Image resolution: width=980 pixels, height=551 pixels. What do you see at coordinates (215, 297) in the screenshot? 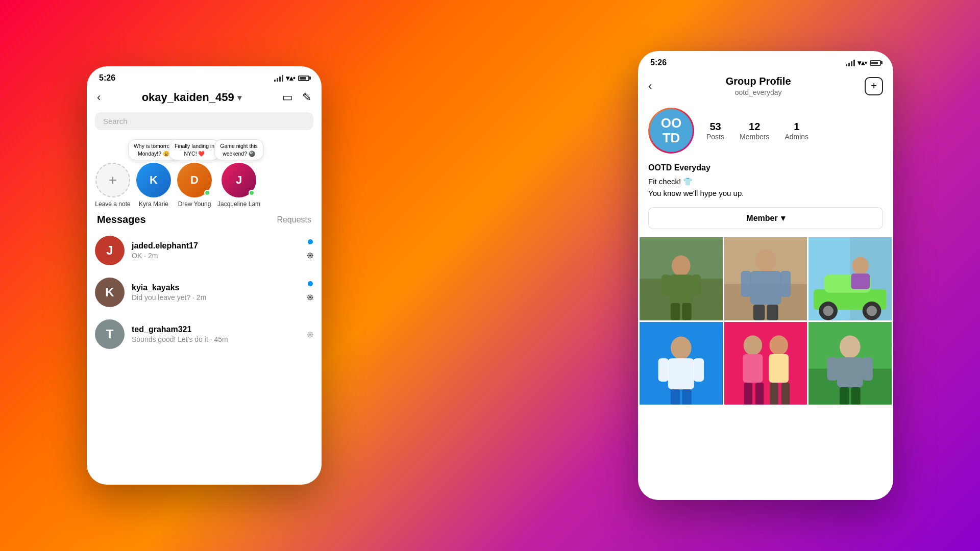
I see `preview-kyia: Did you leave yet? · 2m` at bounding box center [215, 297].